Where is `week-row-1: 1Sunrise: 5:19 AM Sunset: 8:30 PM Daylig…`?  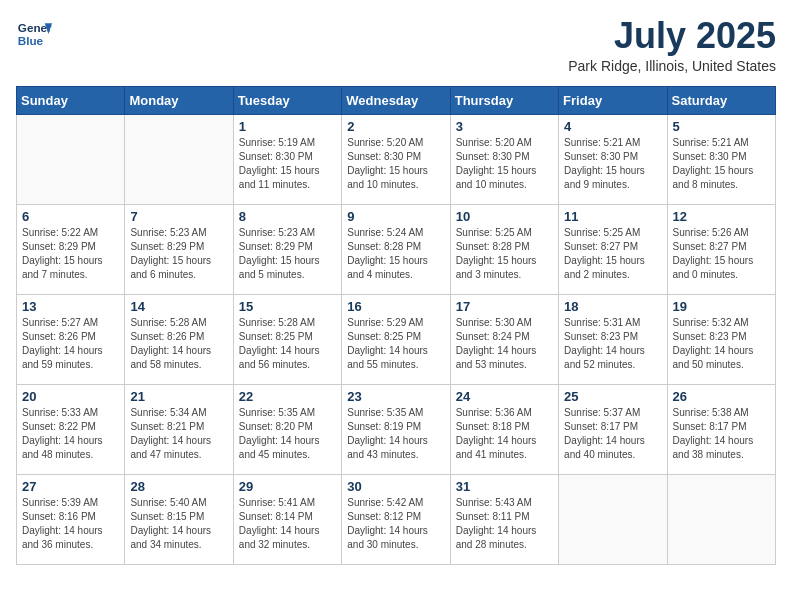
week-row-1: 1Sunrise: 5:19 AM Sunset: 8:30 PM Daylig… is located at coordinates (396, 159).